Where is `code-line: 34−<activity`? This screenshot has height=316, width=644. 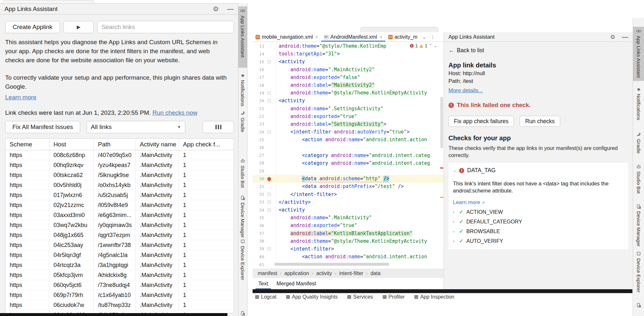
code-line: 34−<activity is located at coordinates (348, 210).